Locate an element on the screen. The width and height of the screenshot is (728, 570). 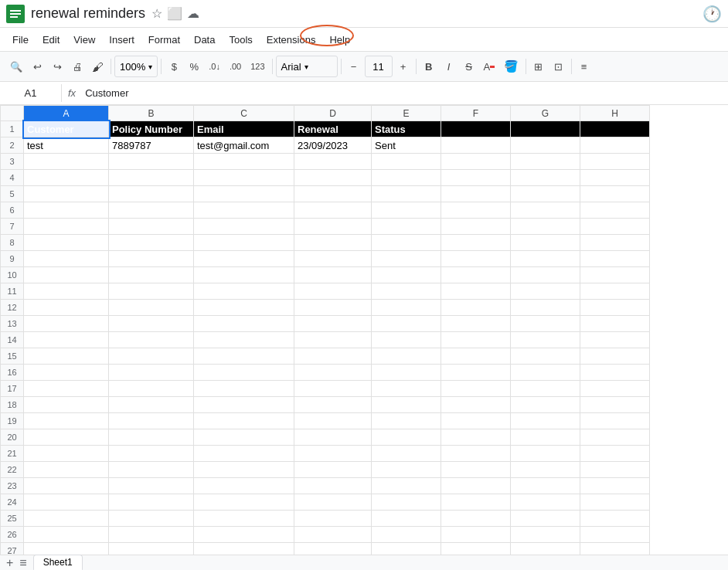
cell-C2: test@gmail.com is located at coordinates (244, 145).